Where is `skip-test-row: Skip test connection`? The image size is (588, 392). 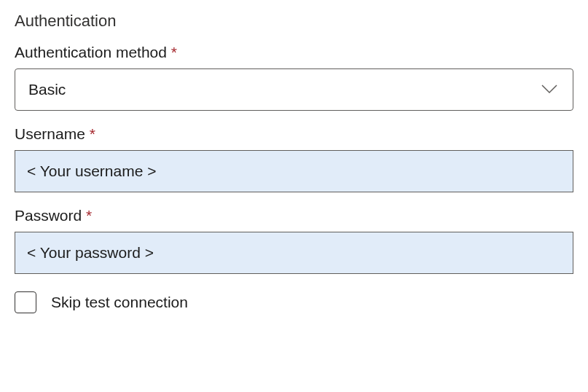
skip-test-row: Skip test connection is located at coordinates (294, 302).